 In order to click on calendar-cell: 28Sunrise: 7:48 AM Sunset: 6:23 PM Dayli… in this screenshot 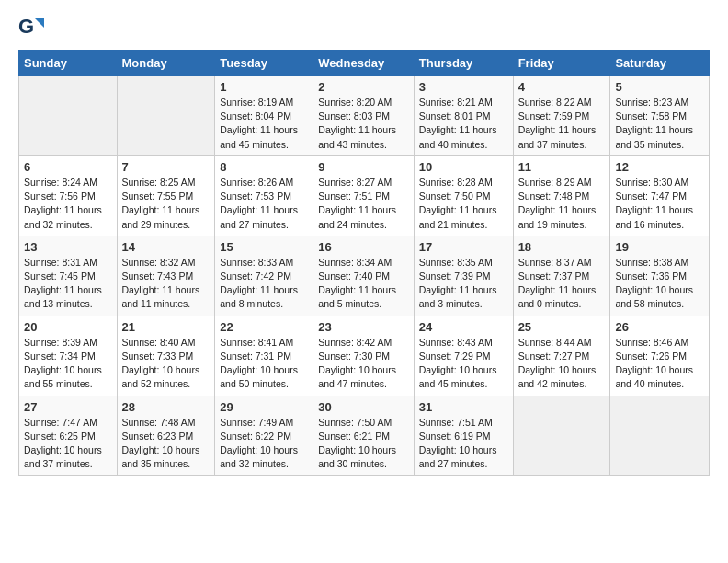, I will do `click(165, 436)`.